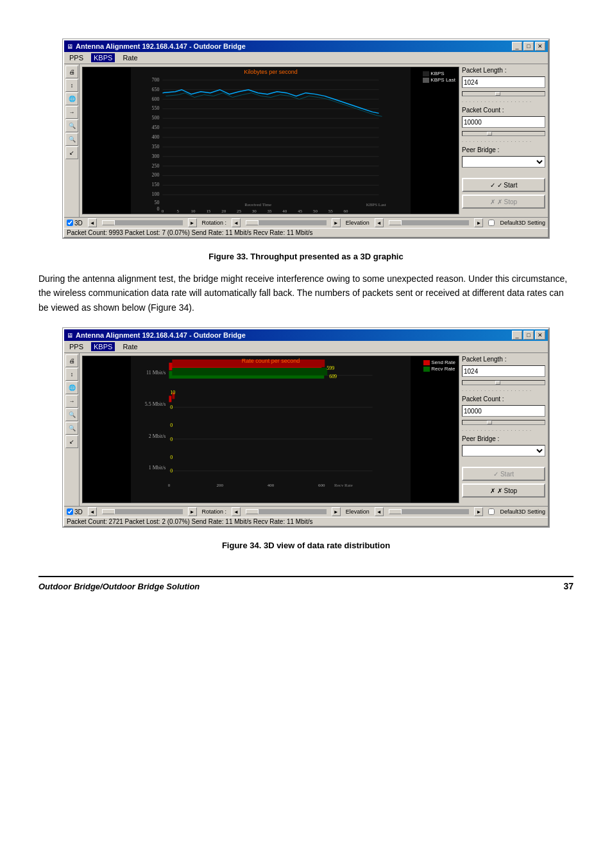  I want to click on scroll-right34: ►, so click(192, 512).